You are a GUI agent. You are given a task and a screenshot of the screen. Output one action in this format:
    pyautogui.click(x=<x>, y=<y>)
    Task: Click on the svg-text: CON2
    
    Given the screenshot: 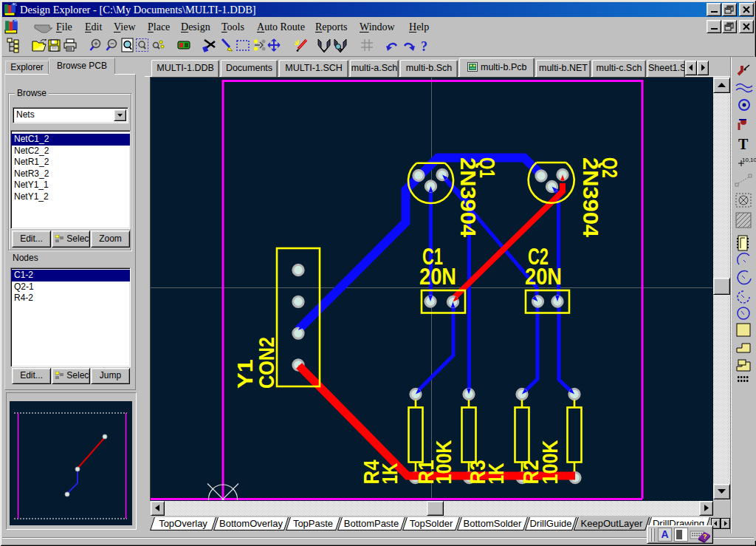 What is the action you would take?
    pyautogui.click(x=267, y=363)
    